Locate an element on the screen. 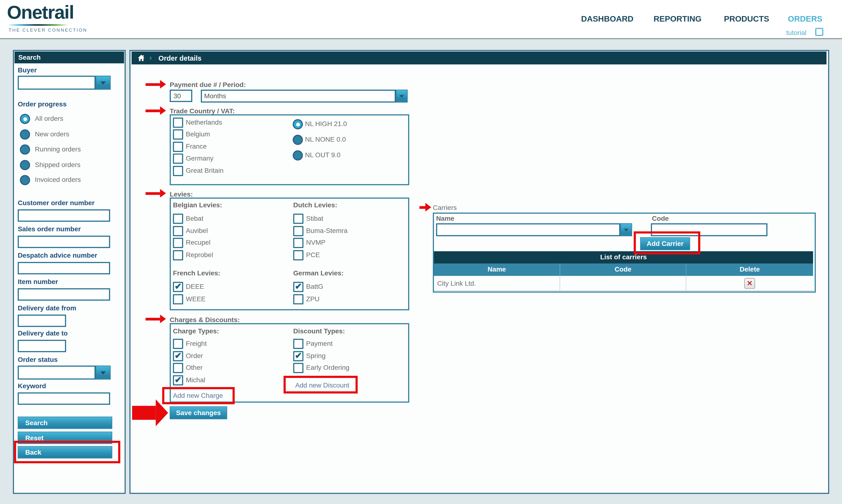 The image size is (842, 504). radio-all-orders is located at coordinates (25, 119).